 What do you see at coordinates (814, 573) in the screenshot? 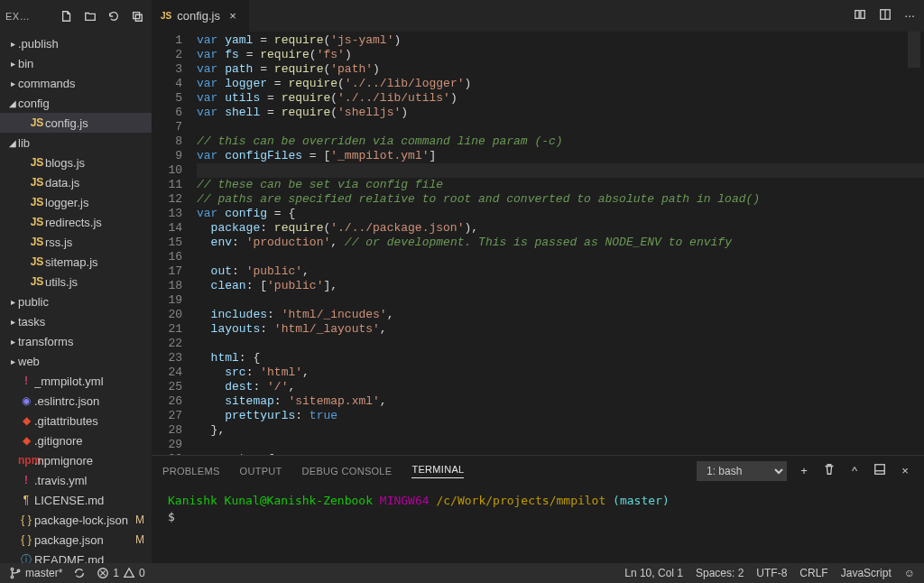
I see `status-eol: CRLF` at bounding box center [814, 573].